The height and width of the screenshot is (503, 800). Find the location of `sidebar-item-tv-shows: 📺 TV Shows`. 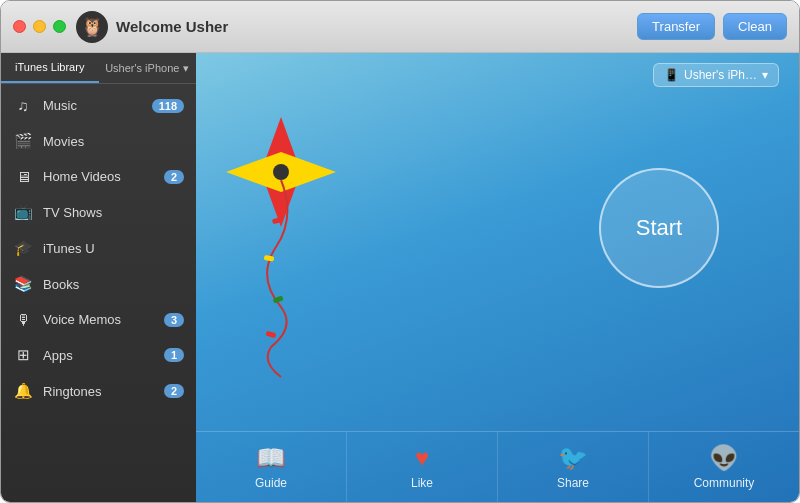

sidebar-item-tv-shows: 📺 TV Shows is located at coordinates (98, 212).